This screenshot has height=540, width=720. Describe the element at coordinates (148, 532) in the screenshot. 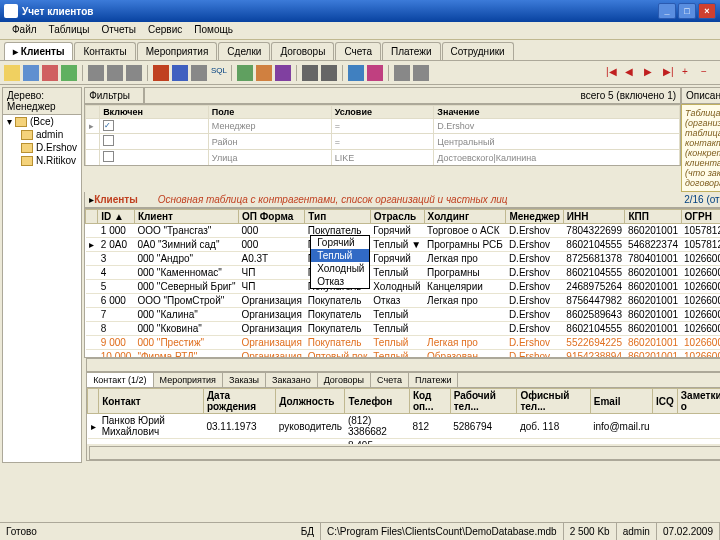

I see `status-ready: Готово` at that location.